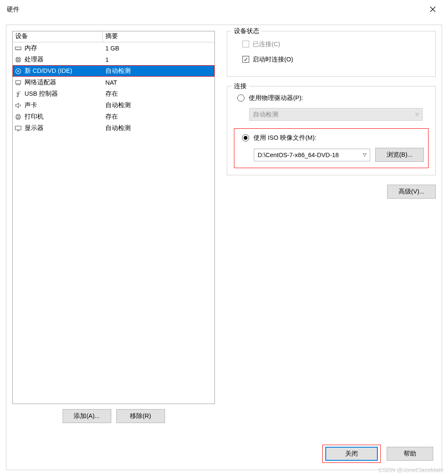 This screenshot has width=448, height=476. Describe the element at coordinates (333, 98) in the screenshot. I see `physical-drive-radio: 使用物理驱动器(P):` at that location.